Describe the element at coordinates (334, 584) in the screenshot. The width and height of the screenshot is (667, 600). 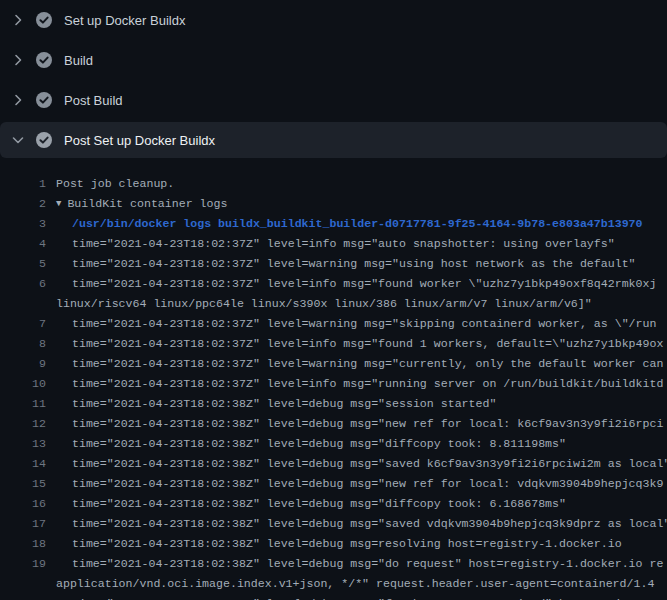
I see `log-line: application/vnd.oci.image.index.v1+json,…` at that location.